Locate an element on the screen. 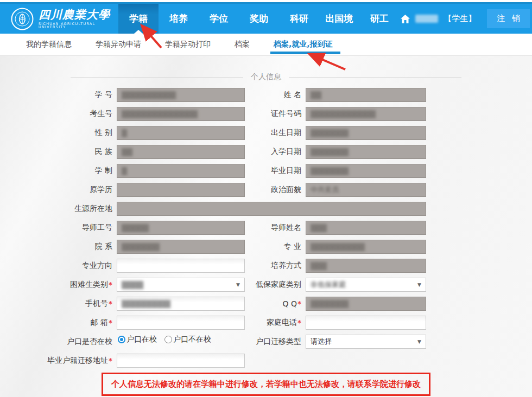 The height and width of the screenshot is (397, 532). tab-roll-change-print: 学籍异动打印 is located at coordinates (188, 44).